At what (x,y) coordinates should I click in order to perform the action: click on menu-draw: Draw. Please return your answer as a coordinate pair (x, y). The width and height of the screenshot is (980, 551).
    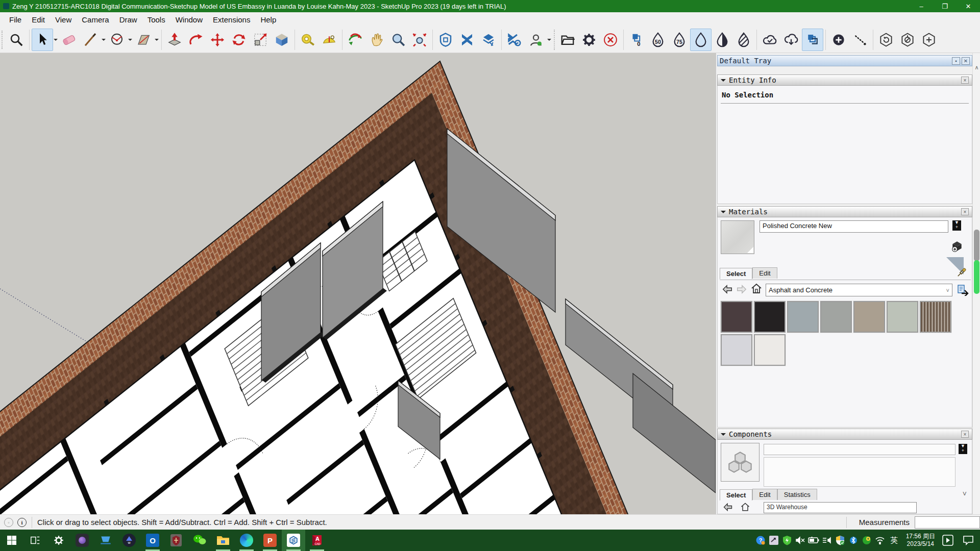
    Looking at the image, I should click on (129, 19).